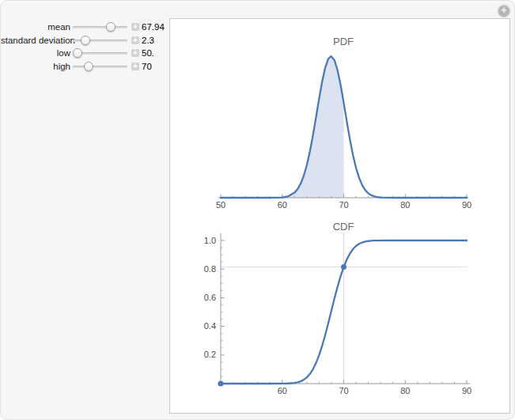 This screenshot has width=515, height=420. Describe the element at coordinates (148, 40) in the screenshot. I see `slider-value: 2.3` at that location.